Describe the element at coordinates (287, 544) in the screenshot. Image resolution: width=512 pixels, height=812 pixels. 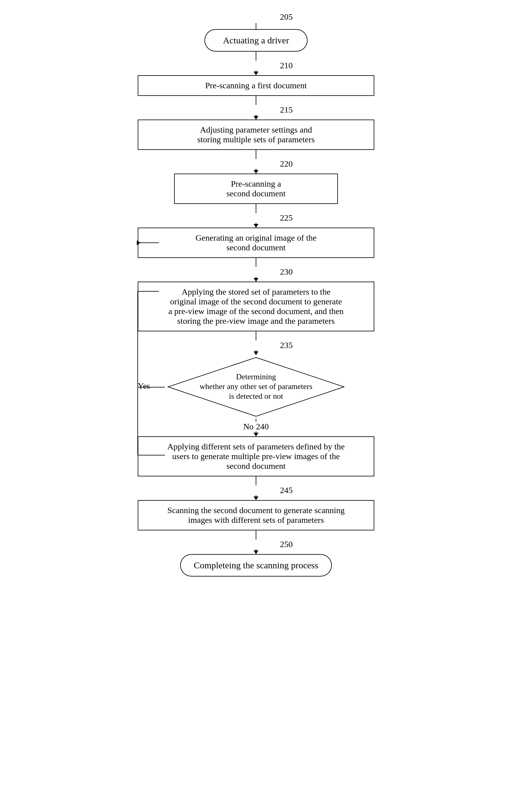
I see `step-250-label: 250` at that location.